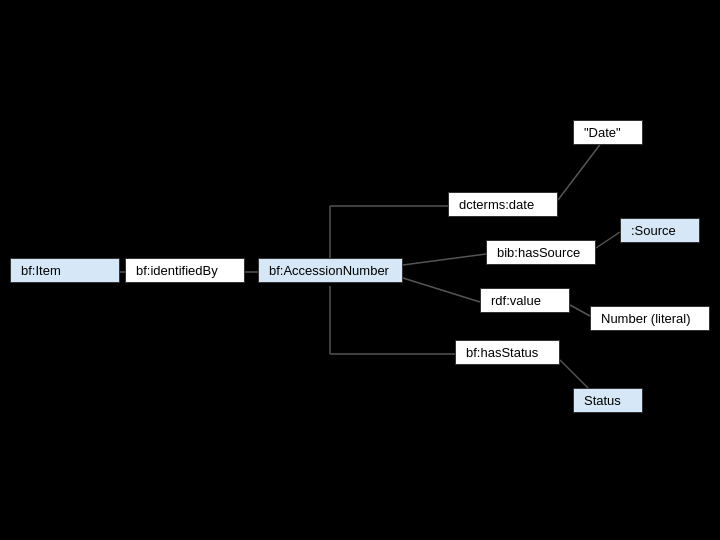 This screenshot has height=540, width=720. What do you see at coordinates (508, 352) in the screenshot?
I see `bf-hasstatus-node: bf:hasStatus` at bounding box center [508, 352].